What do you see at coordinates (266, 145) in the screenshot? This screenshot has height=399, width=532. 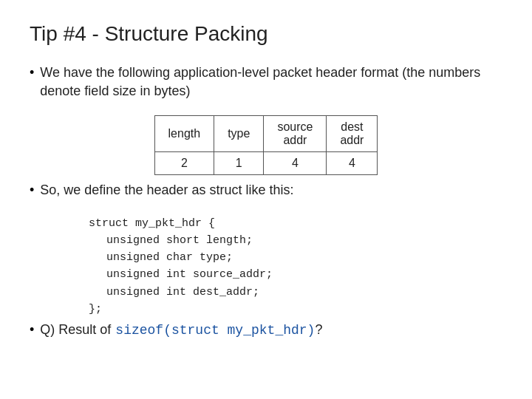 I see `packet-header-table: length type sourceaddr destaddr 2 1 4 4` at bounding box center [266, 145].